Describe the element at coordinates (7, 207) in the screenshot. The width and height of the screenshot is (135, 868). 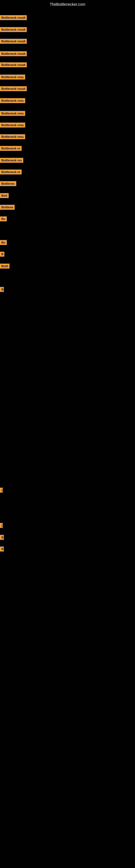
I see `bottleneck-badge: Bottlene` at that location.